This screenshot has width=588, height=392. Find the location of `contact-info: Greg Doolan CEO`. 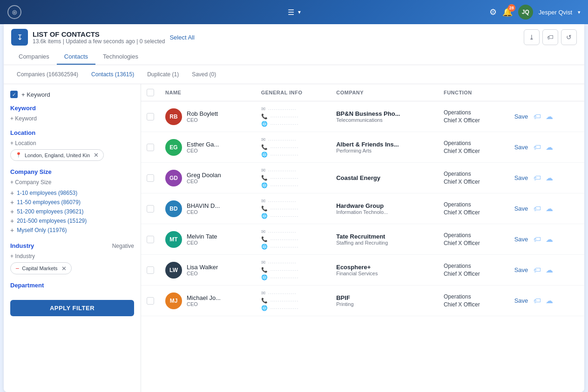

contact-info: Greg Doolan CEO is located at coordinates (204, 178).